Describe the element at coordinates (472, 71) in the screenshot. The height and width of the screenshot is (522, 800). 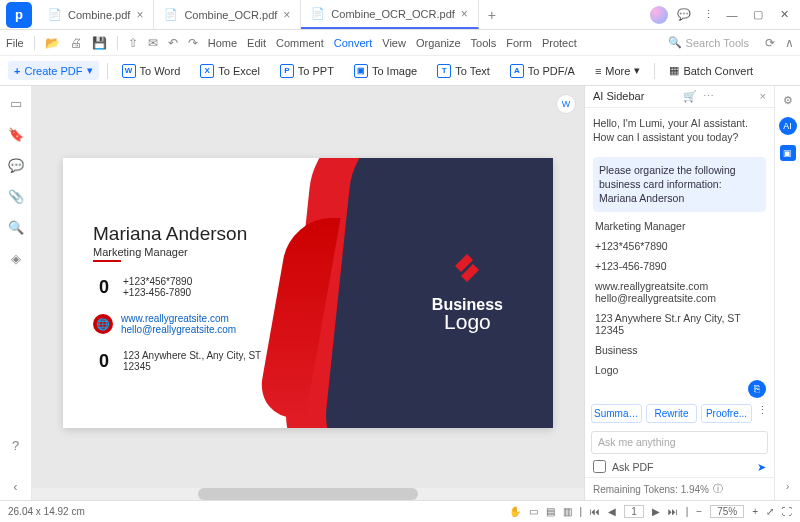
I see `label: To Text` at that location.